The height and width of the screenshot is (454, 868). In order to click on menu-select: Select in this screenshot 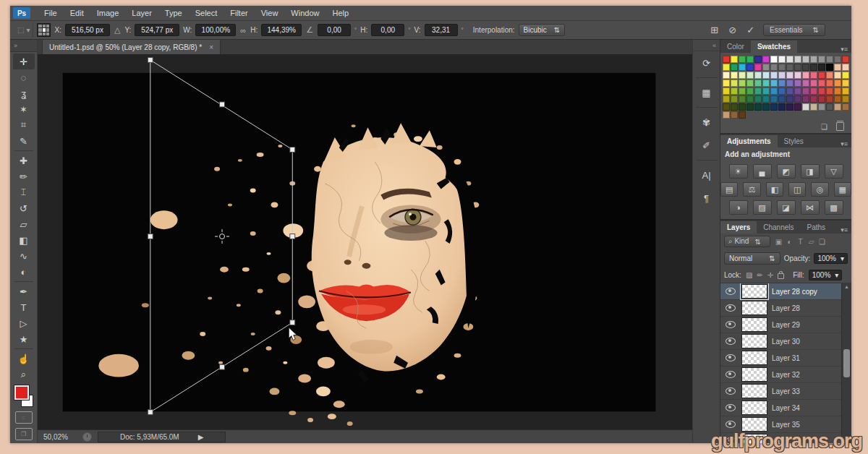, I will do `click(207, 13)`.